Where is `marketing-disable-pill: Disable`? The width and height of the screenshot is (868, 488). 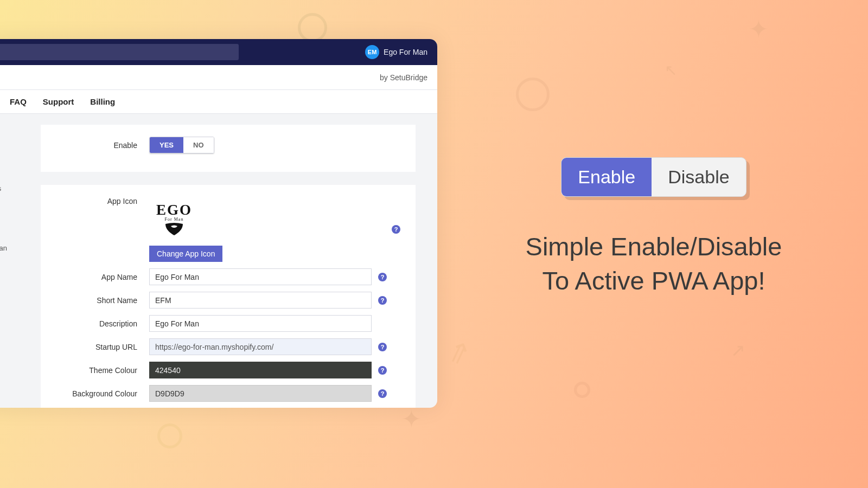
marketing-disable-pill: Disable is located at coordinates (699, 177).